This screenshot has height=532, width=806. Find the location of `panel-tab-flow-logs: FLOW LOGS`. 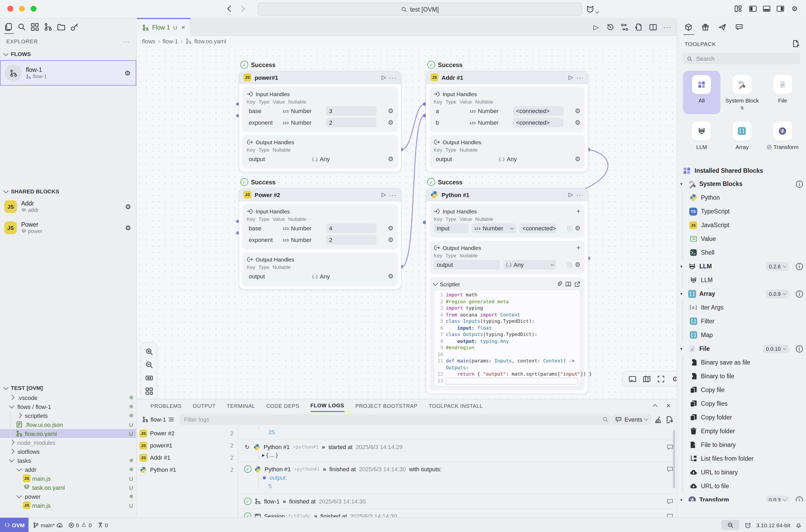

panel-tab-flow-logs: FLOW LOGS is located at coordinates (327, 406).